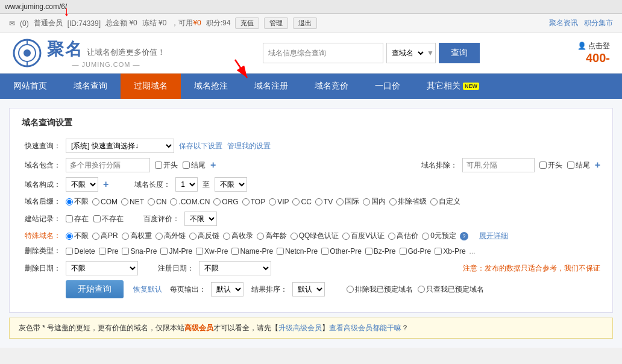  What do you see at coordinates (148, 289) in the screenshot?
I see `reset-button: 恢复默认` at bounding box center [148, 289].